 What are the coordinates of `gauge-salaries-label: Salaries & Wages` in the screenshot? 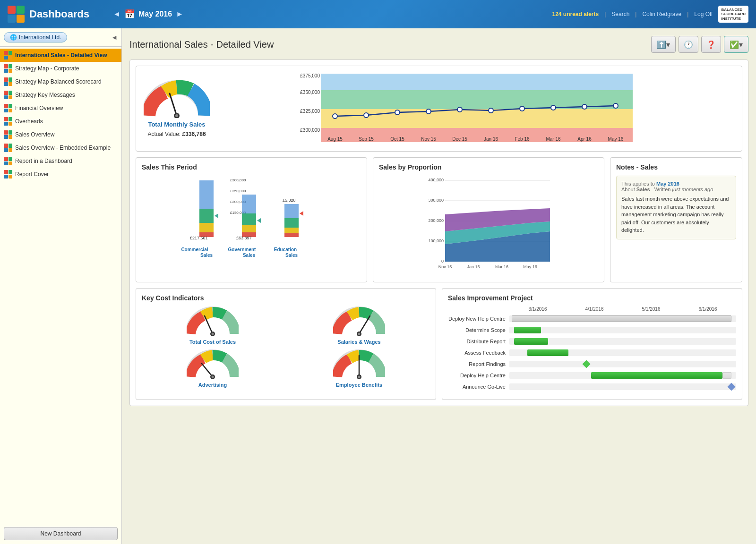 It's located at (359, 342).